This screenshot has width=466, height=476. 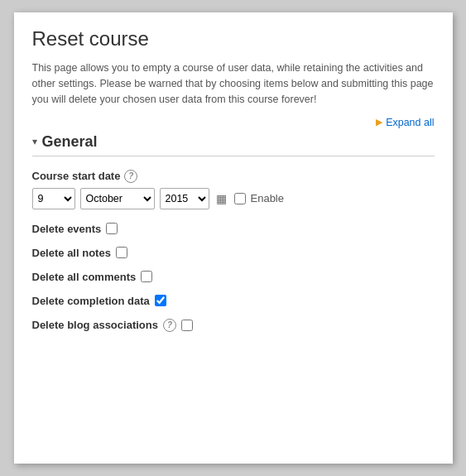 What do you see at coordinates (71, 253) in the screenshot?
I see `delete-all-notes-label: Delete all notes` at bounding box center [71, 253].